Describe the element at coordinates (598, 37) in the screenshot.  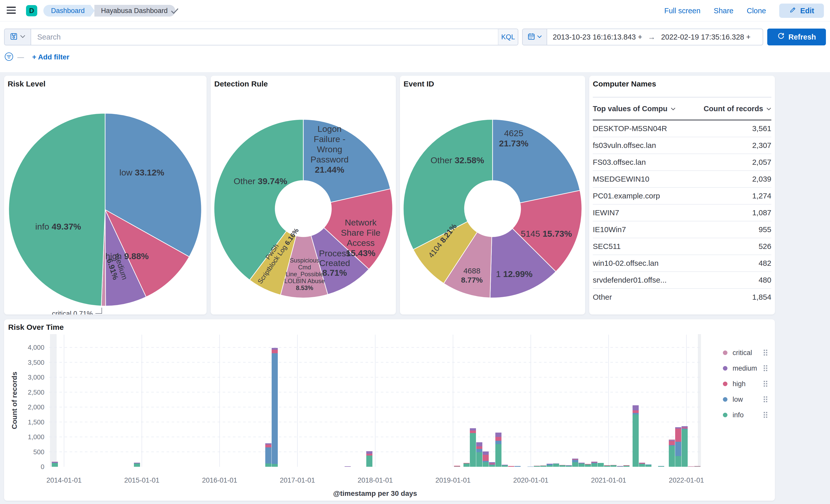
I see `date-from: 2013-10-23 16:16:13.843 +` at that location.